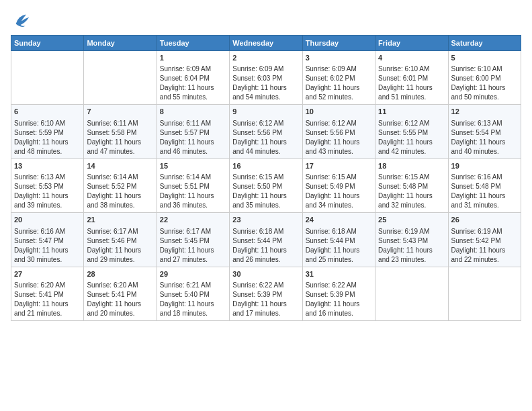 The width and height of the screenshot is (532, 411). I want to click on calendar-cell: 5Sunrise: 6:10 AMSunset: 6:00 PMDaylight…, so click(484, 78).